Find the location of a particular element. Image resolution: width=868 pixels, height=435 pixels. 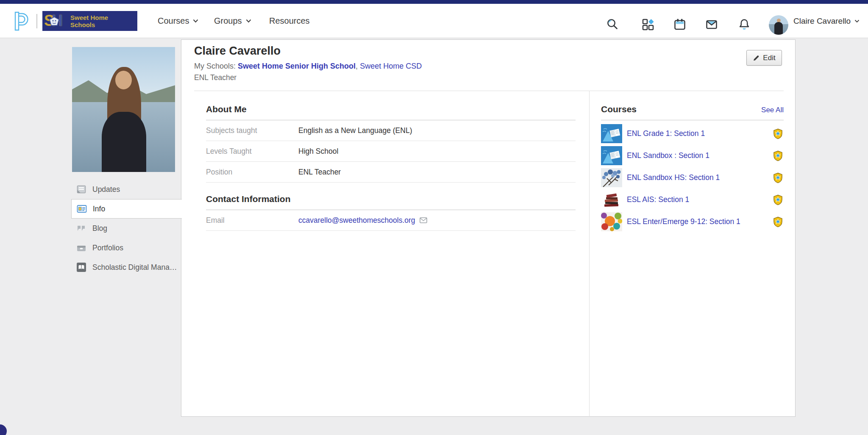

pencil-icon is located at coordinates (756, 58).